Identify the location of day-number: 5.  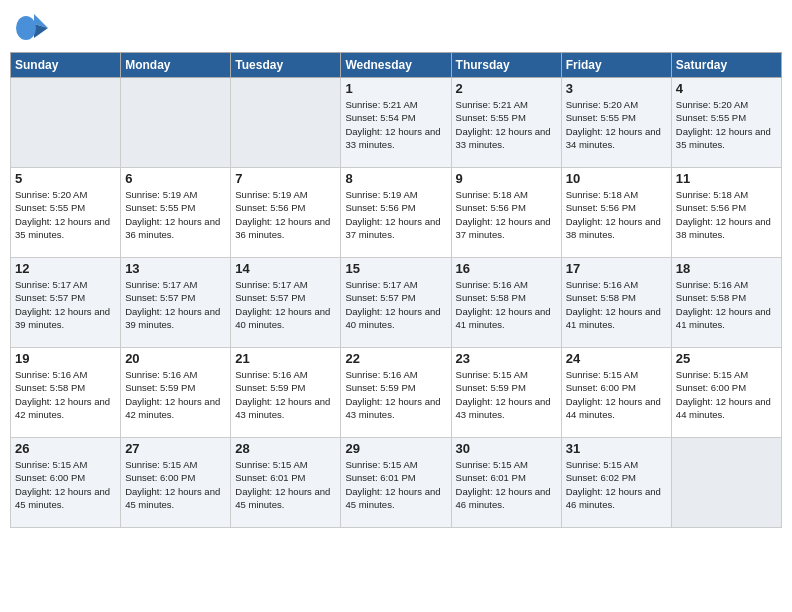
(66, 178).